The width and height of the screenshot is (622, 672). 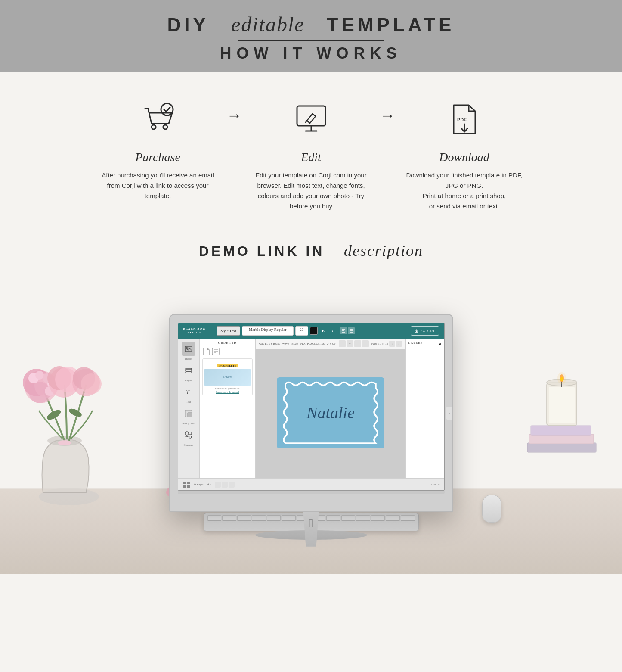 I want to click on italic-btn: I, so click(x=333, y=331).